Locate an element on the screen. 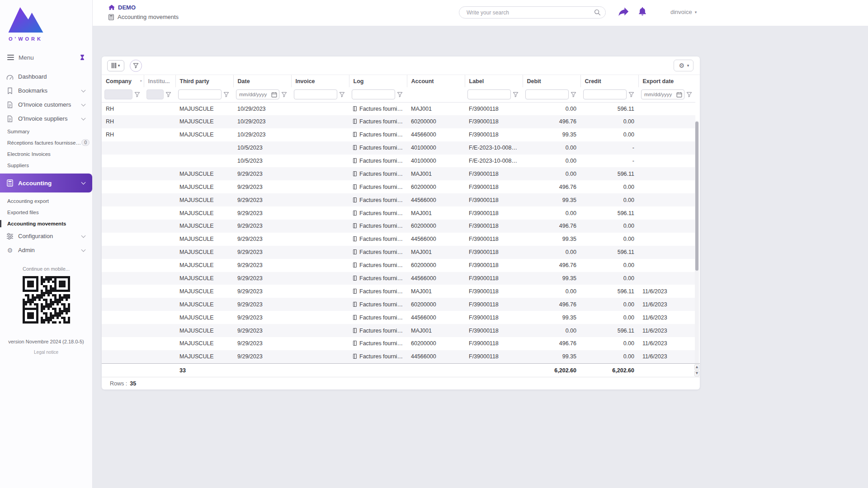  sidebar-item-electronic-invoices: Electronic Invoices is located at coordinates (46, 154).